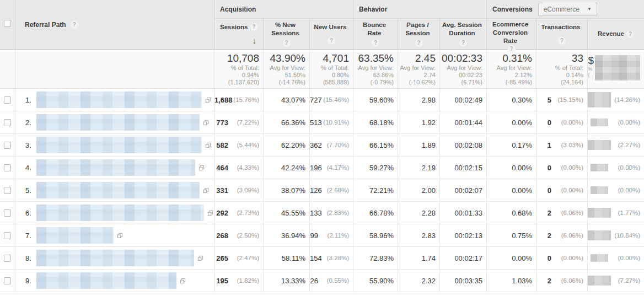 The height and width of the screenshot is (296, 644). What do you see at coordinates (463, 34) in the screenshot?
I see `column-header-avg-session-duration: Avg. Session Duration ?` at bounding box center [463, 34].